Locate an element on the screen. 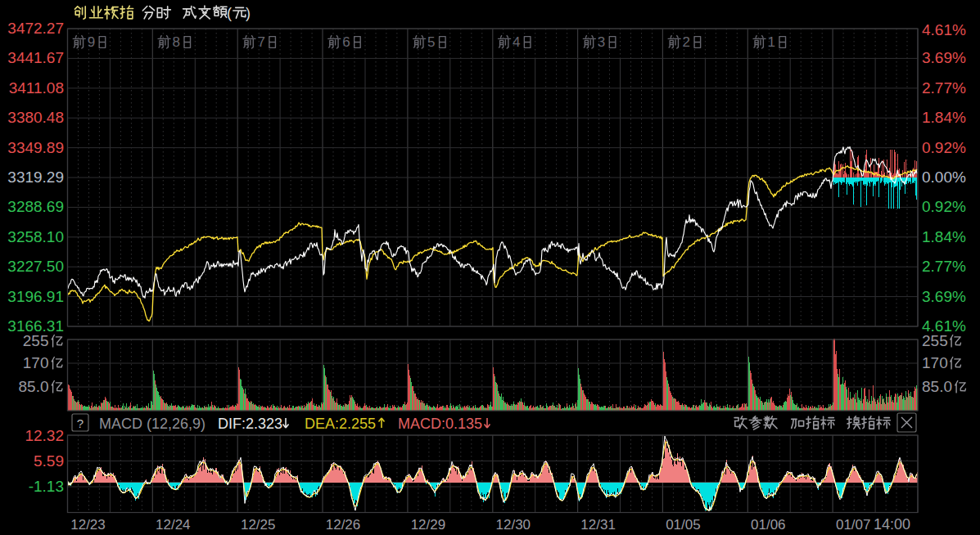  svg-text: 4 is located at coordinates (516, 43).